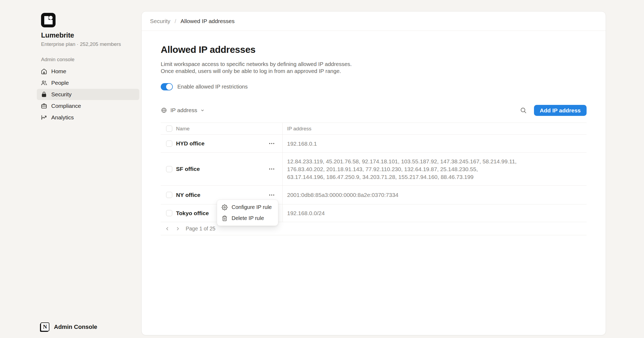 Image resolution: width=644 pixels, height=338 pixels. Describe the element at coordinates (61, 94) in the screenshot. I see `sidebar-item-label: Security` at that location.